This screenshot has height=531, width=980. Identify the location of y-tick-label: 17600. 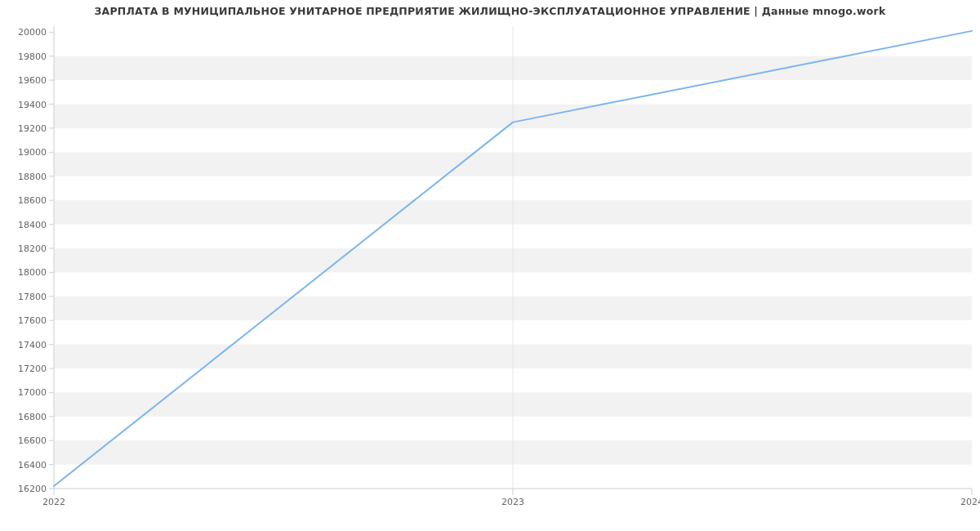
(33, 320).